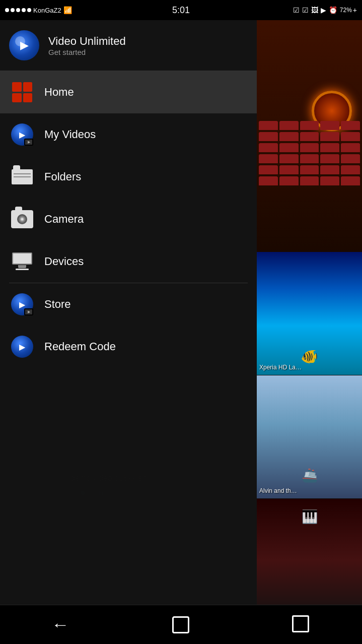 This screenshot has width=362, height=644. What do you see at coordinates (70, 135) in the screenshot?
I see `nav-label-my-videos: My Videos` at bounding box center [70, 135].